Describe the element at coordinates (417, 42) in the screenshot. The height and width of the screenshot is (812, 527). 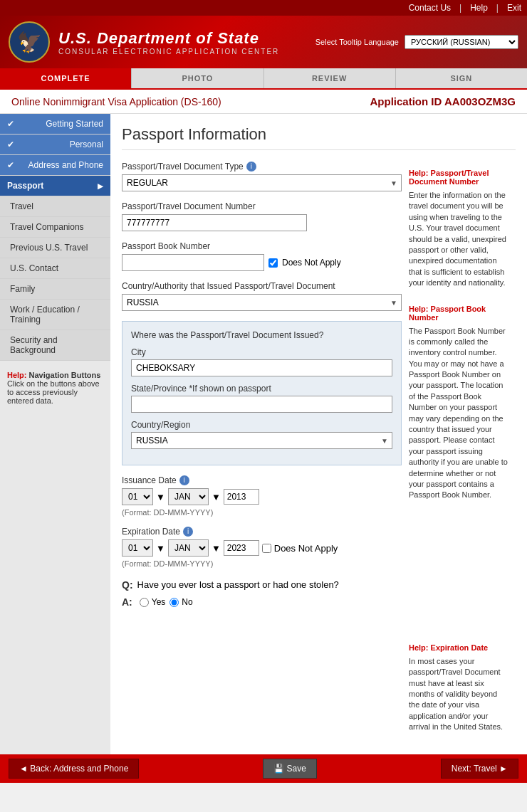
I see `language-selector-block: Select Tooltip Language РУССКИЙ (RUSSIAN…` at that location.